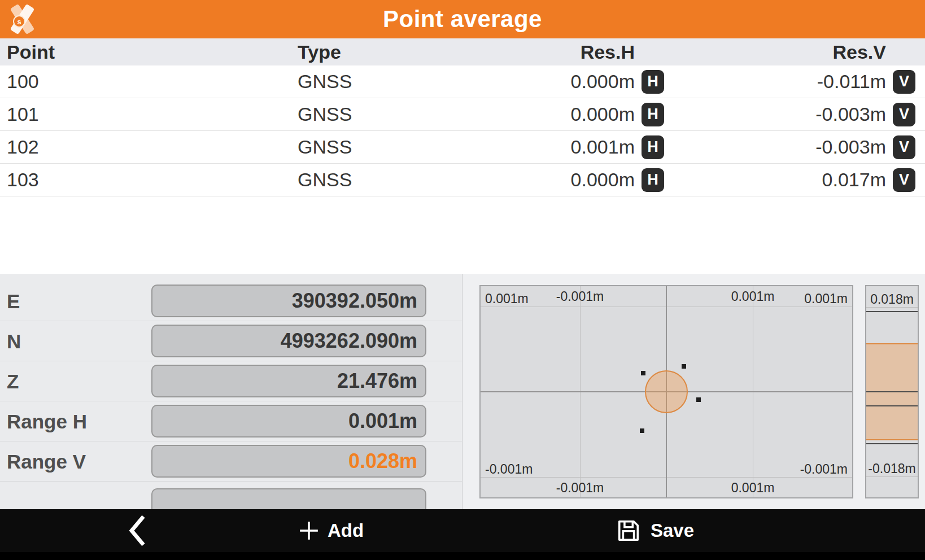 The image size is (925, 560). What do you see at coordinates (603, 147) in the screenshot?
I see `res-h-value: 0.001m` at bounding box center [603, 147].